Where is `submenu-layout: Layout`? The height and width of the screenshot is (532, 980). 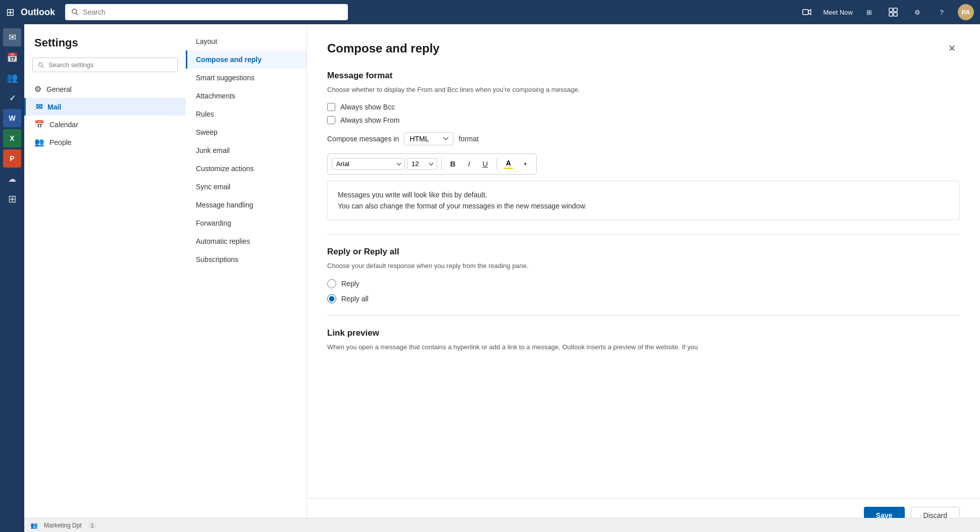
submenu-layout: Layout is located at coordinates (246, 41).